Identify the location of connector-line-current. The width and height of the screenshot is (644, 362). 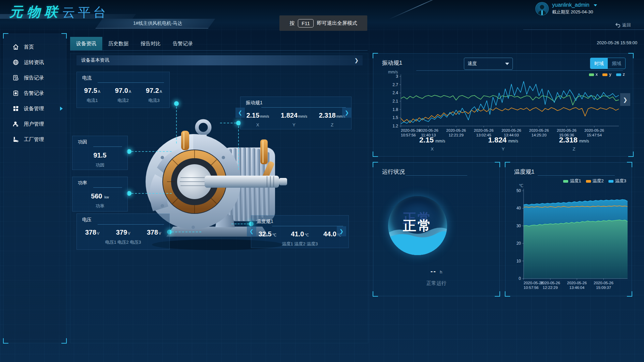
(176, 125).